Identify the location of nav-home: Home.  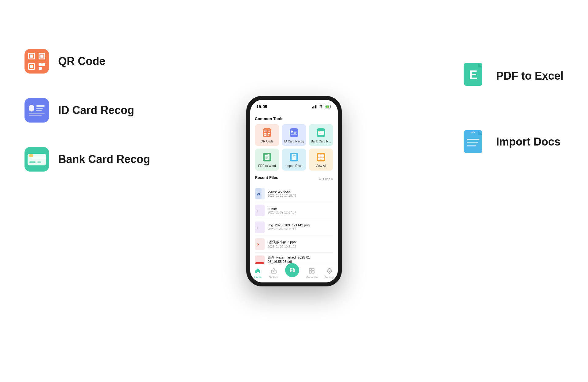
(258, 273).